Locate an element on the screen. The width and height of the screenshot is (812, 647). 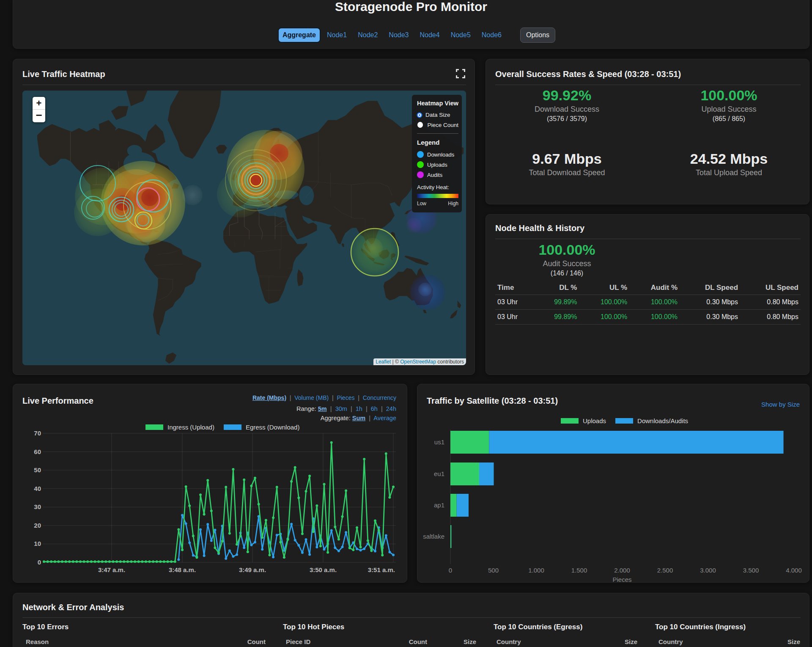
svg-text: 50 is located at coordinates (37, 470).